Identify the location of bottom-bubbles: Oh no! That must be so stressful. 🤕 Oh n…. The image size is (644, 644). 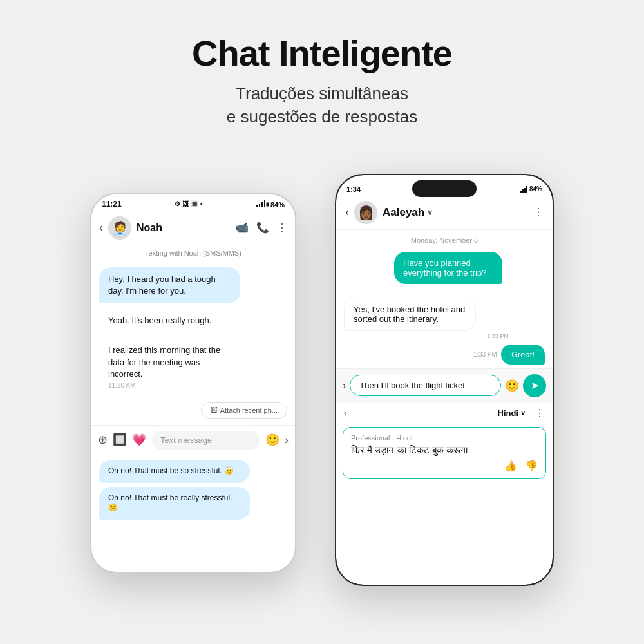
(193, 489).